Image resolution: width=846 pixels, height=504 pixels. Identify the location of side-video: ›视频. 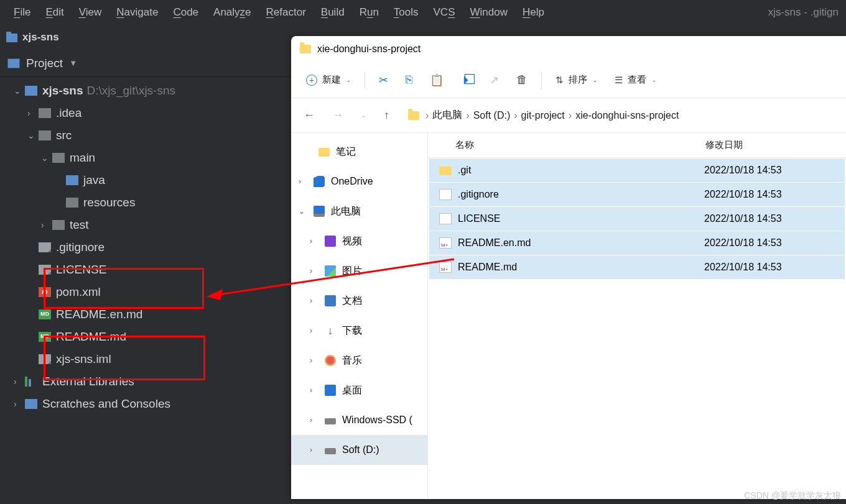
(360, 241).